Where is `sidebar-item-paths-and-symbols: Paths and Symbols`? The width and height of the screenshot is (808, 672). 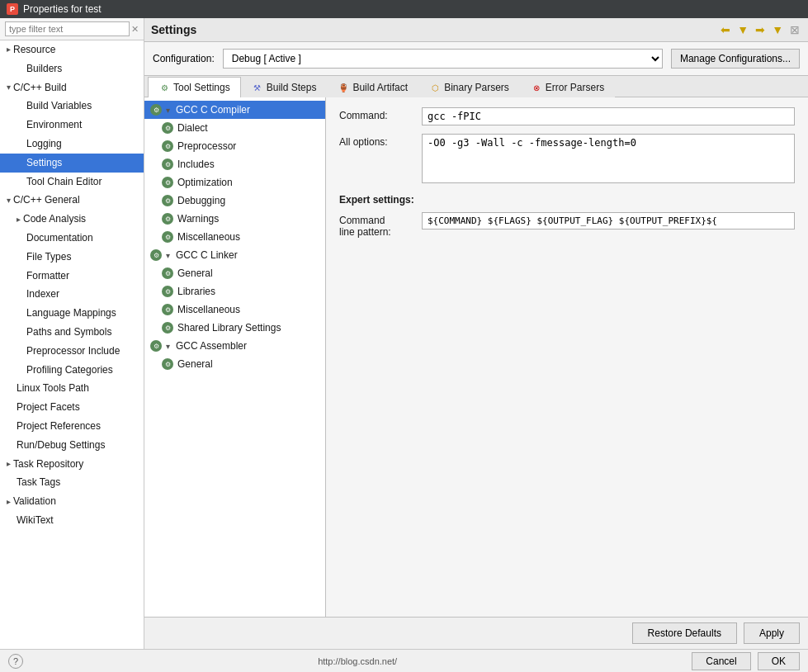 sidebar-item-paths-and-symbols: Paths and Symbols is located at coordinates (72, 332).